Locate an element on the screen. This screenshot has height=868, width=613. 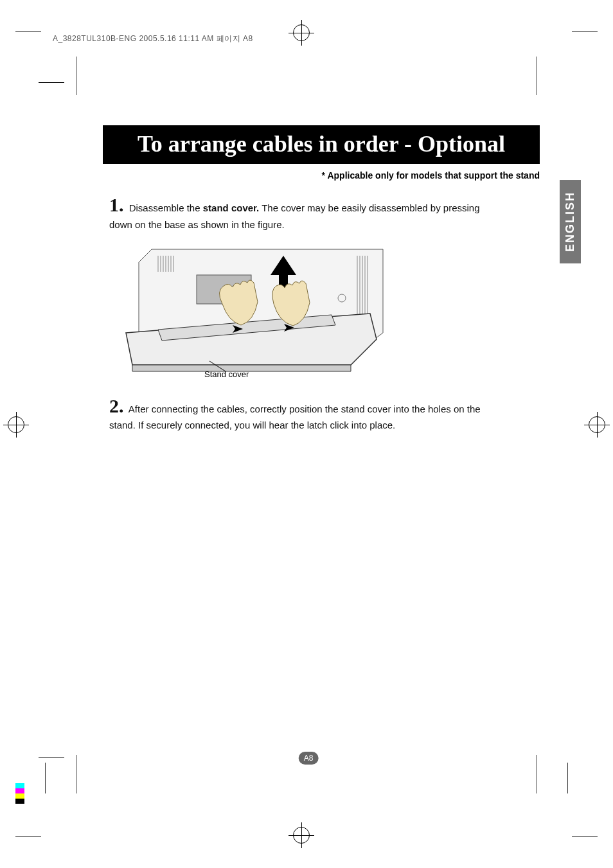
step-1: 1. Disassemble the stand cover. The cove… is located at coordinates (299, 212).